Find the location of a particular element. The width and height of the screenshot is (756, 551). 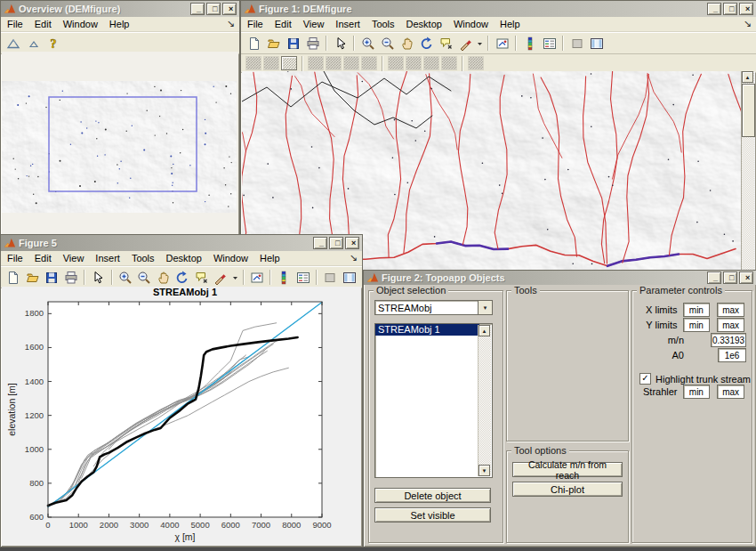

set-visible-button: Set visible is located at coordinates (432, 515).